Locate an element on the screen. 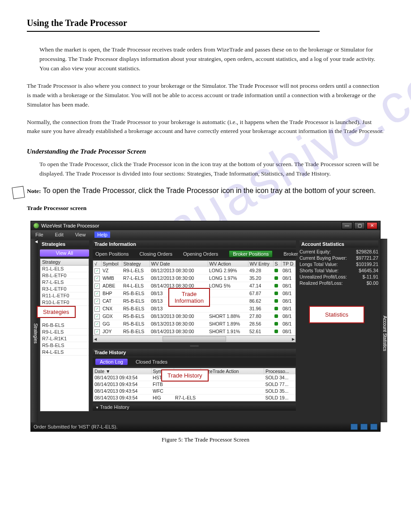 The height and width of the screenshot is (532, 411). statistics-header: Account Statistics is located at coordinates (339, 244).